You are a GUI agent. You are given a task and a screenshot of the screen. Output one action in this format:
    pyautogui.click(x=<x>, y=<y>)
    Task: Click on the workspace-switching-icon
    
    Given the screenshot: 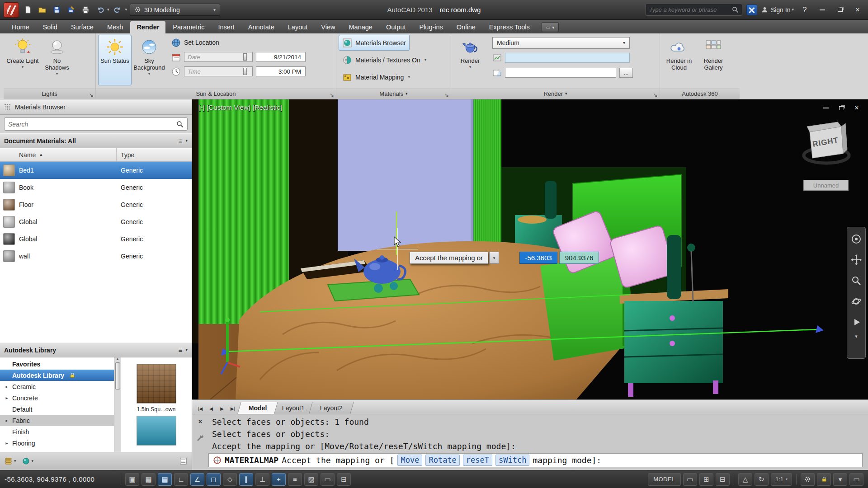 What is the action you would take?
    pyautogui.click(x=807, y=479)
    